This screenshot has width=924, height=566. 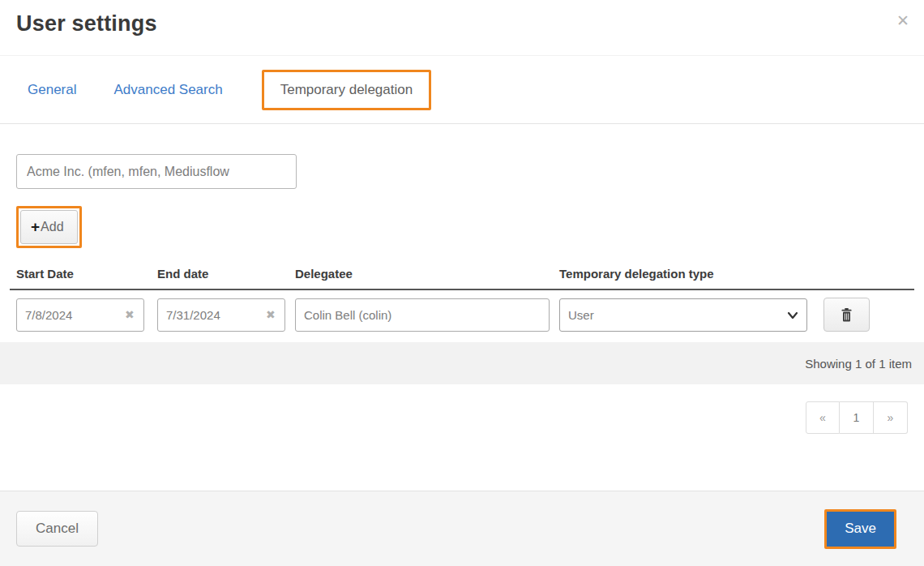 I want to click on column-header-actions, so click(x=858, y=274).